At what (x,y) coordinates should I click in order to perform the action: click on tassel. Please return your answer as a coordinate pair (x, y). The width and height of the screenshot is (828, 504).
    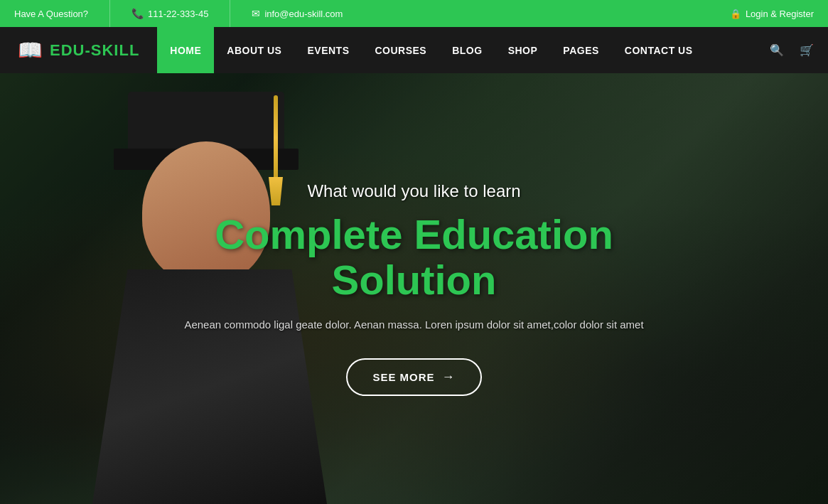
    Looking at the image, I should click on (276, 138).